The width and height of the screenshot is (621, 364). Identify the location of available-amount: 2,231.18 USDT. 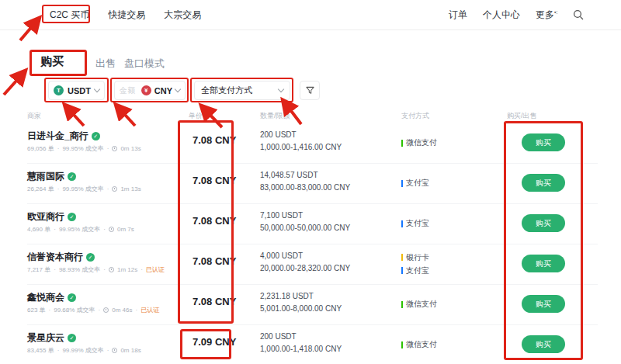
(301, 296).